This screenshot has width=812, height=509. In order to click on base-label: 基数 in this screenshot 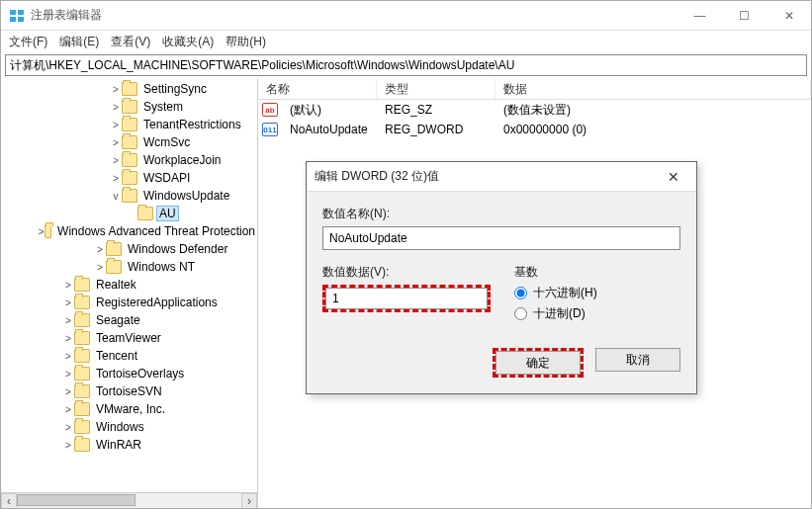, I will do `click(597, 273)`.